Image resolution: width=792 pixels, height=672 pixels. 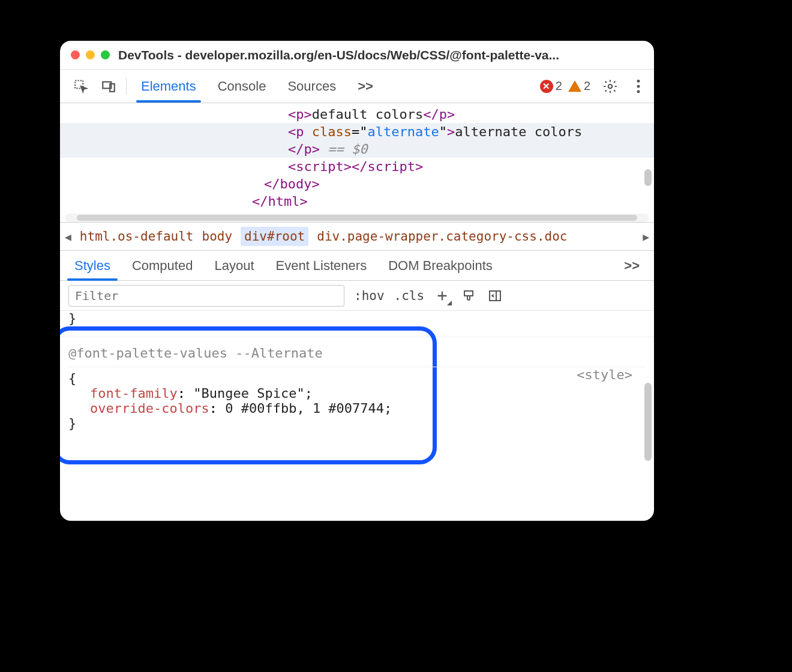 What do you see at coordinates (126, 86) in the screenshot?
I see `toolbar-separator` at bounding box center [126, 86].